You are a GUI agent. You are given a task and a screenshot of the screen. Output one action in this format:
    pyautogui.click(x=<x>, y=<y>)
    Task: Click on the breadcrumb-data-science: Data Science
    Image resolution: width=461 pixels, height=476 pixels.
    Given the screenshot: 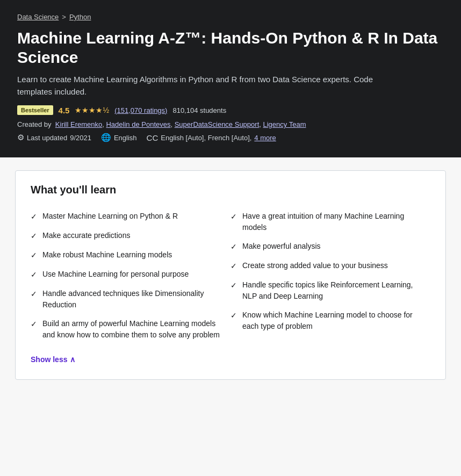 What is the action you would take?
    pyautogui.click(x=38, y=17)
    